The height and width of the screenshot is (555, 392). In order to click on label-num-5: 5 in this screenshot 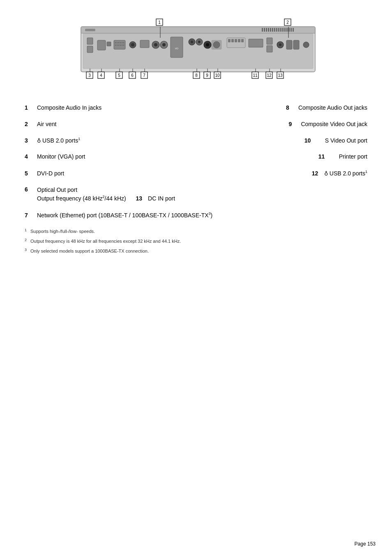, I will do `click(31, 174)`.